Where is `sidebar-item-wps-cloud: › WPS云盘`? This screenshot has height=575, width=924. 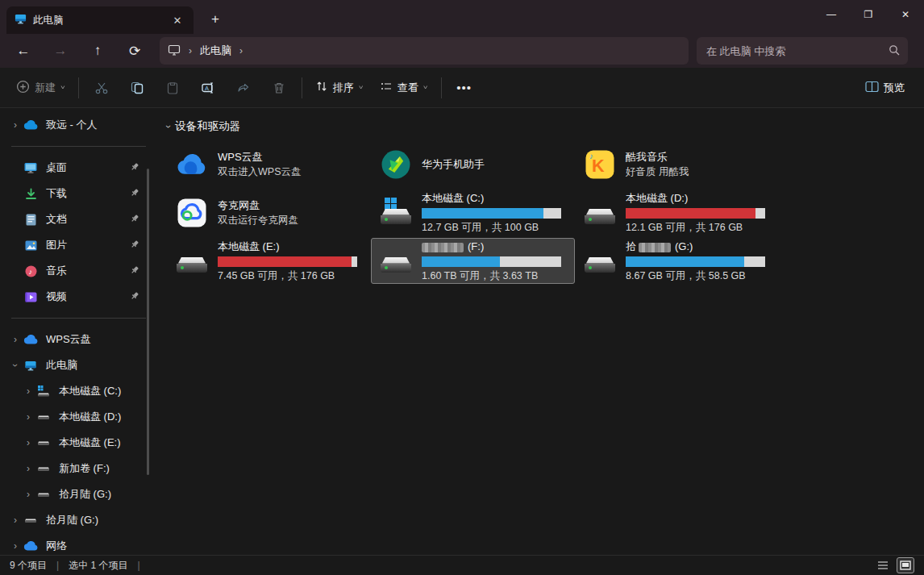 sidebar-item-wps-cloud: › WPS云盘 is located at coordinates (79, 340).